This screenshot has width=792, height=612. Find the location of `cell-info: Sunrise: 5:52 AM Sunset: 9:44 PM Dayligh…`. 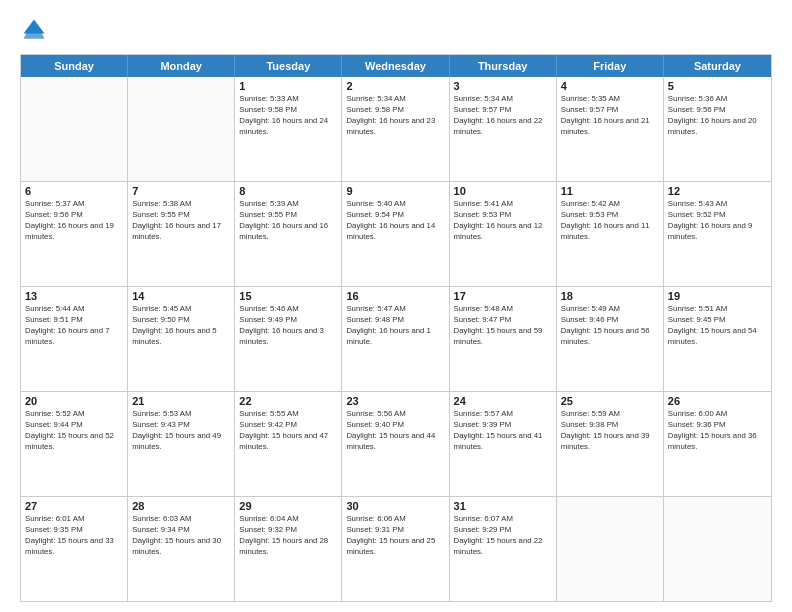

cell-info: Sunrise: 5:52 AM Sunset: 9:44 PM Dayligh… is located at coordinates (74, 431).